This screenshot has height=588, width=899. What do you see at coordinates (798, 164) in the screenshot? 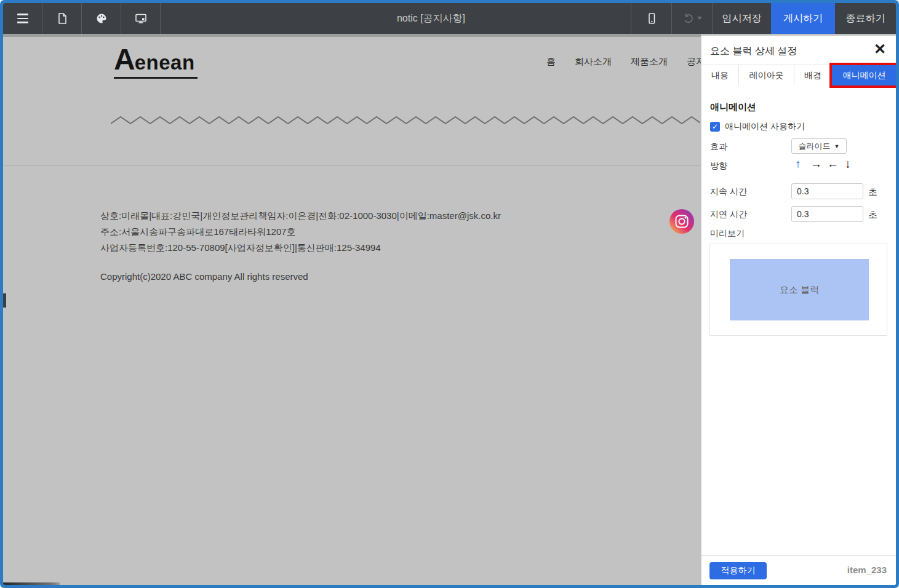
I see `direction-up-icon: ↑` at bounding box center [798, 164].